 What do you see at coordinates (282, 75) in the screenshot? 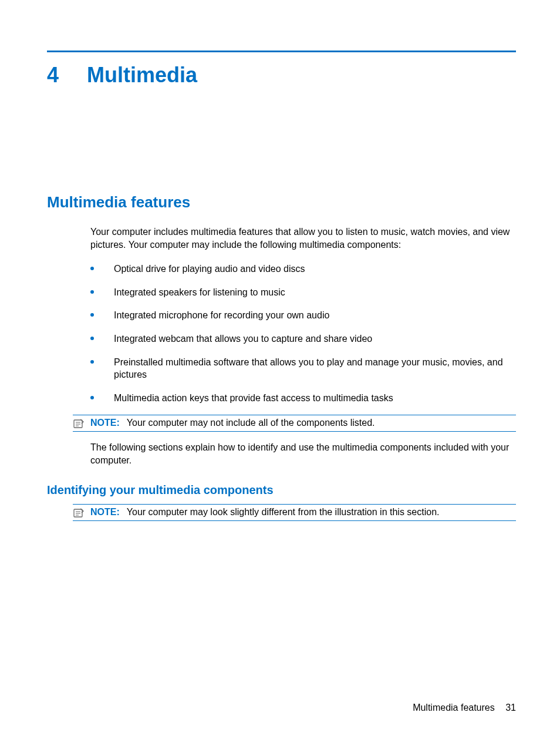
I see `chapter-header: 4 Multimedia` at bounding box center [282, 75].